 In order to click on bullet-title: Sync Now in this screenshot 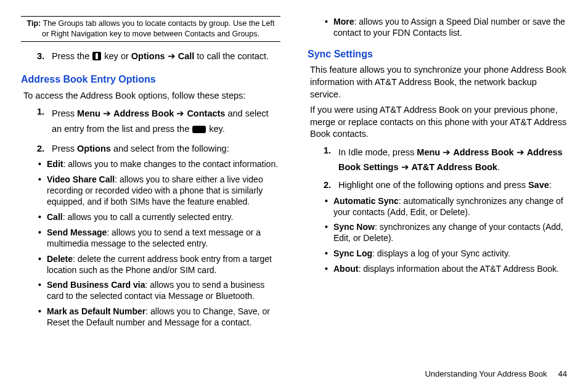, I will do `click(354, 227)`.